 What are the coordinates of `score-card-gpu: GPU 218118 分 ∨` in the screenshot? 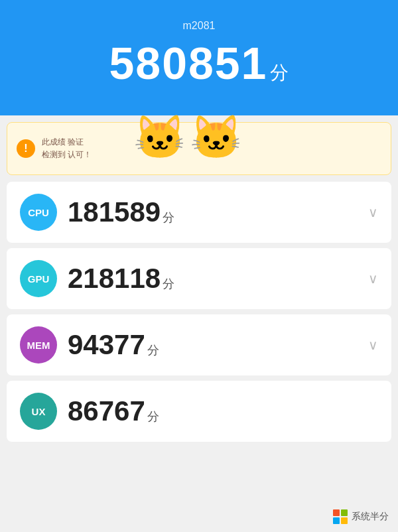 It's located at (199, 279).